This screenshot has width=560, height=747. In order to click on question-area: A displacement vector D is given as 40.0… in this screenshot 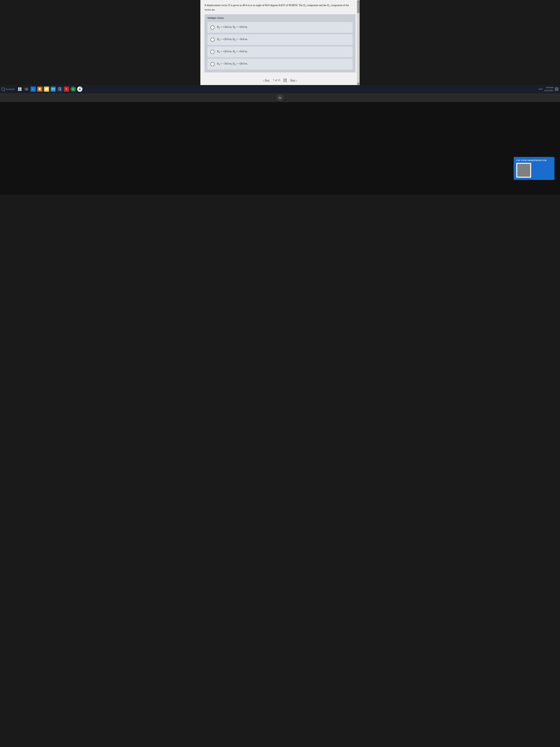, I will do `click(280, 38)`.